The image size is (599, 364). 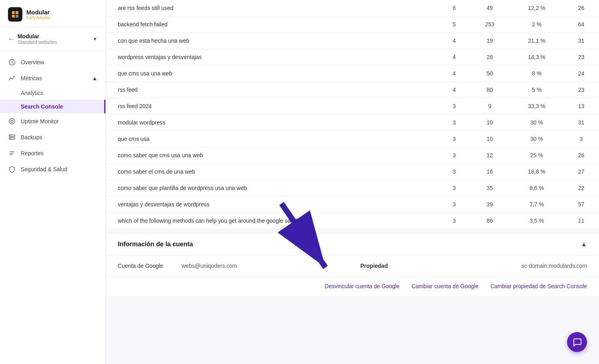 What do you see at coordinates (537, 57) in the screenshot?
I see `ctr-cell: 14,3 %` at bounding box center [537, 57].